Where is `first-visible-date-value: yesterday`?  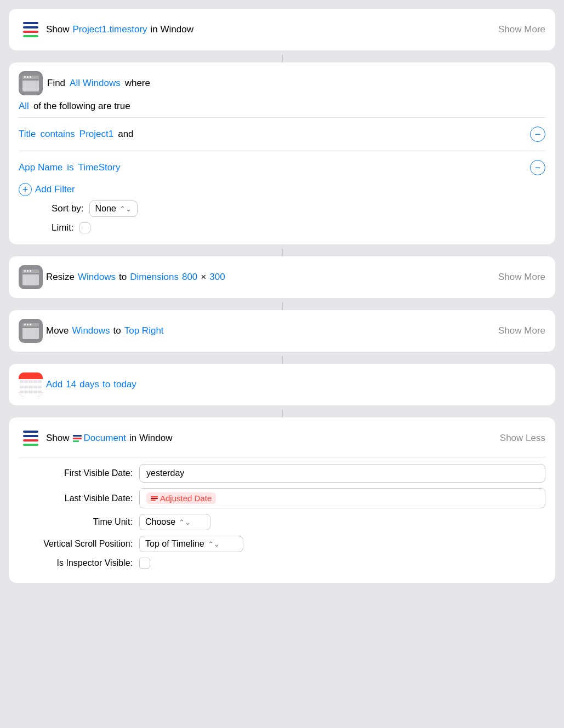
first-visible-date-value: yesterday is located at coordinates (166, 473).